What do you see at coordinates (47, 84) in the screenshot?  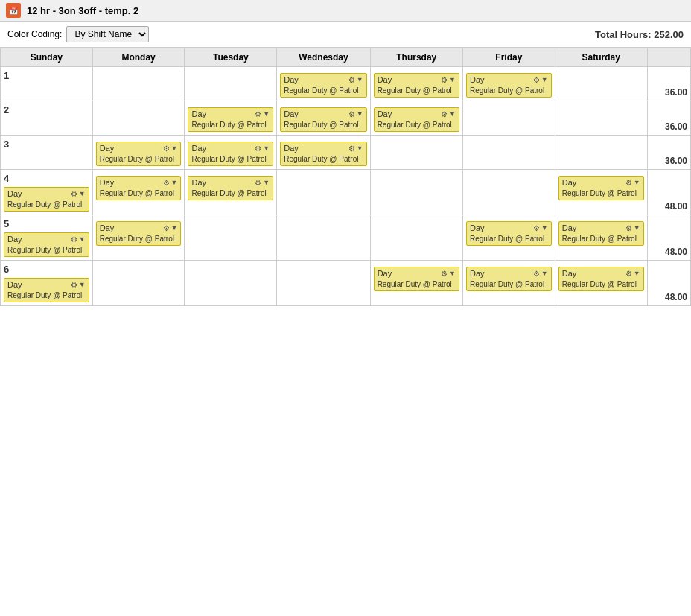 I see `calendar-day-cell: 1` at bounding box center [47, 84].